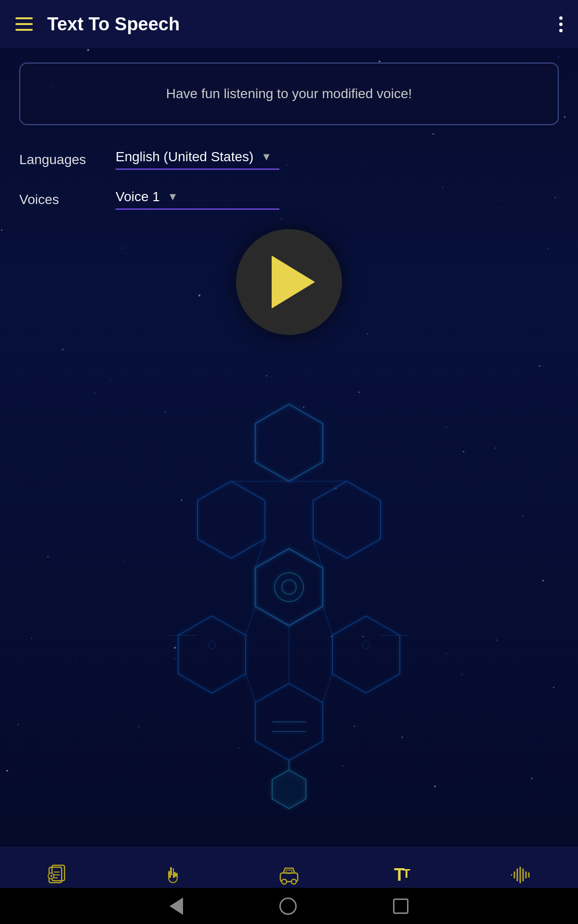  Describe the element at coordinates (266, 157) in the screenshot. I see `language-dropdown-arrow-icon: ▼` at that location.